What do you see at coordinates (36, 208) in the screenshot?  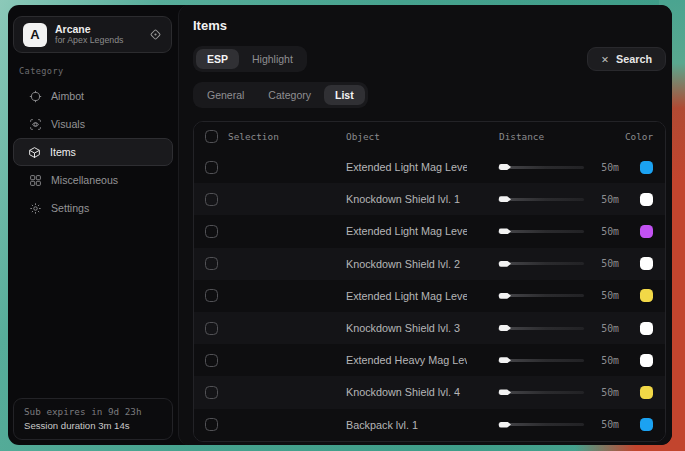 I see `gear-icon` at bounding box center [36, 208].